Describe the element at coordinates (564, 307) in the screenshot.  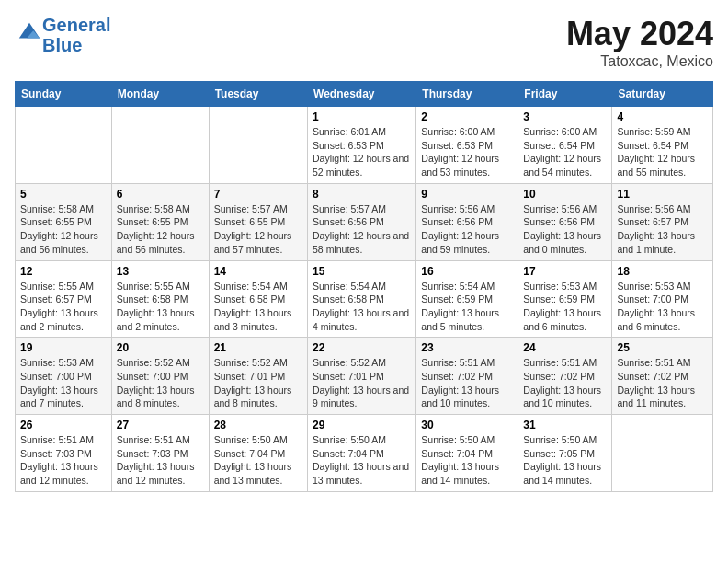
I see `day-detail: Sunrise: 5:53 AMSunset: 6:59 PMDaylight:…` at that location.